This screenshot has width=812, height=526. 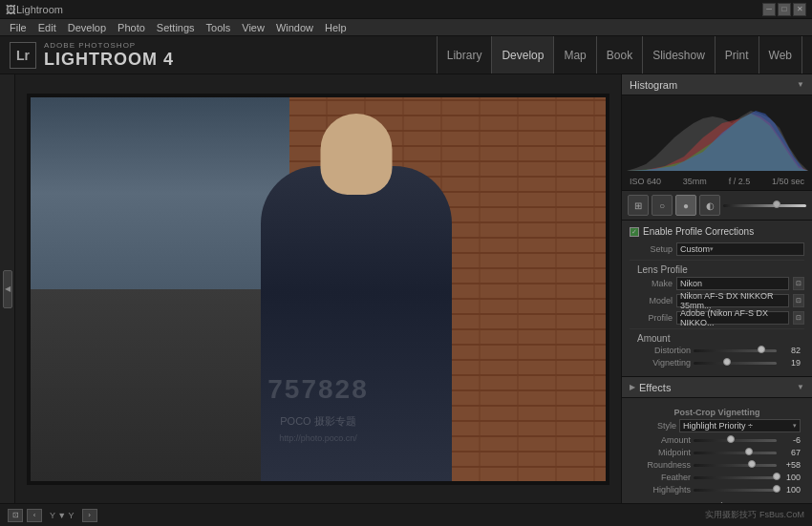 I want to click on amount-slider-row: Amount -6, so click(x=716, y=440).